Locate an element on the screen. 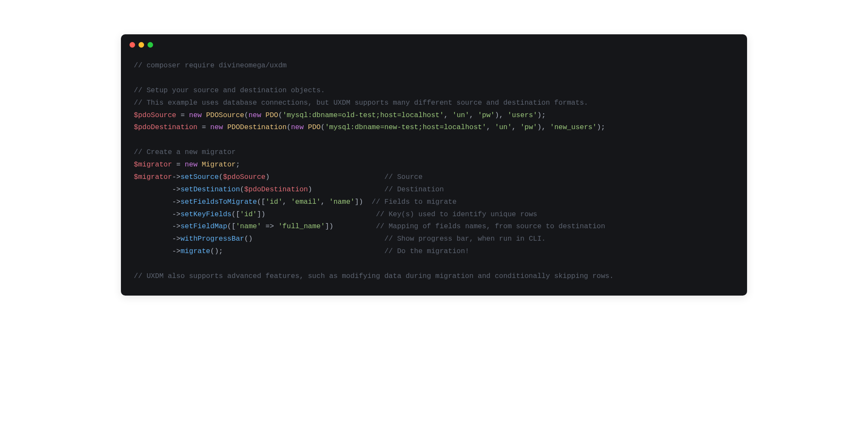 The image size is (868, 435). code-token-class-name: PDODestination is located at coordinates (257, 127).